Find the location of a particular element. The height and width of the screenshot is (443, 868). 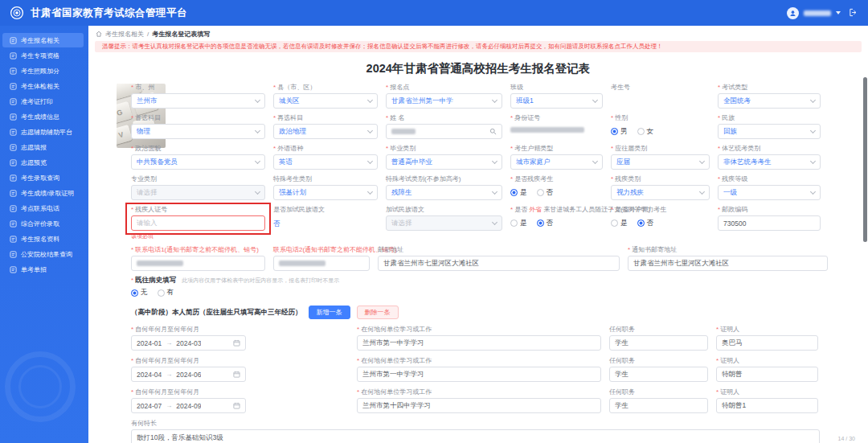

major-category-select: 请选择 is located at coordinates (198, 193).